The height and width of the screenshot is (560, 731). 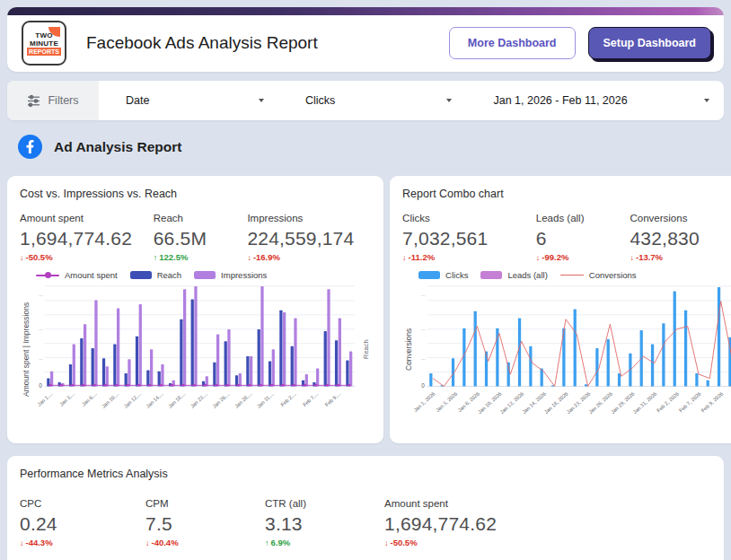 What do you see at coordinates (575, 275) in the screenshot?
I see `chart-legend: Clicks Leads (all) Conversions` at bounding box center [575, 275].